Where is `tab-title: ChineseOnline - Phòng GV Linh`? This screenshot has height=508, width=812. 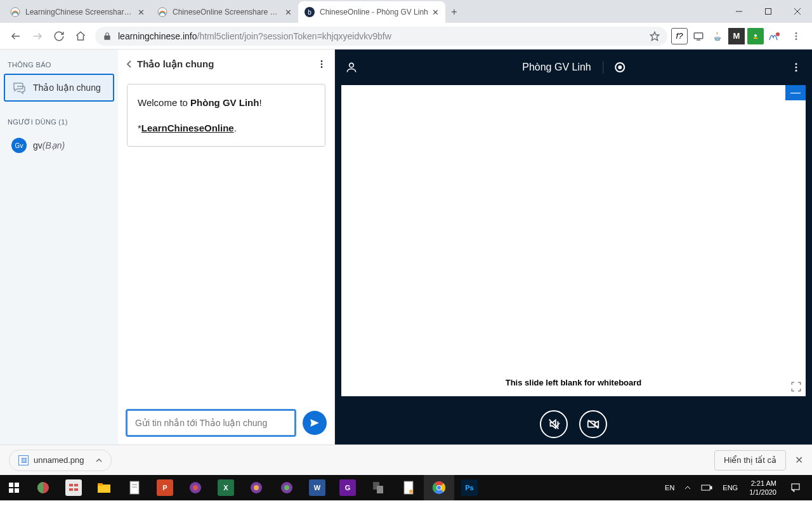
tab-title: ChineseOnline - Phòng GV Linh is located at coordinates (374, 12).